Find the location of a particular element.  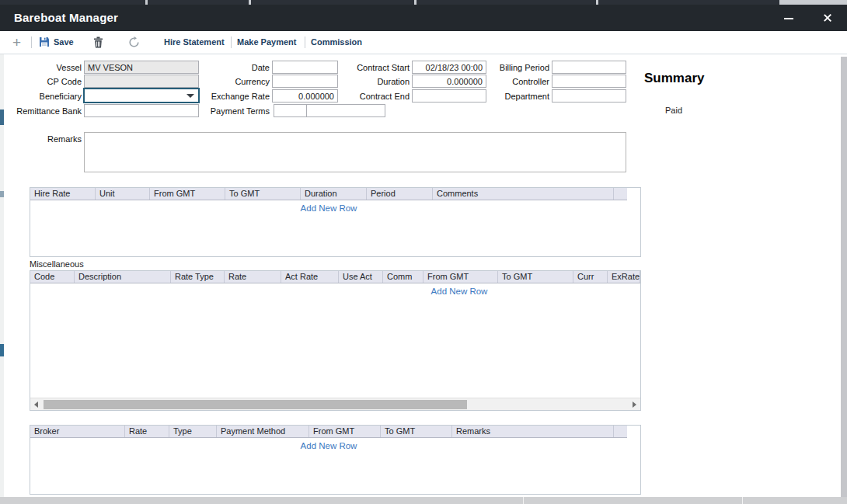

add-button: + is located at coordinates (17, 42).